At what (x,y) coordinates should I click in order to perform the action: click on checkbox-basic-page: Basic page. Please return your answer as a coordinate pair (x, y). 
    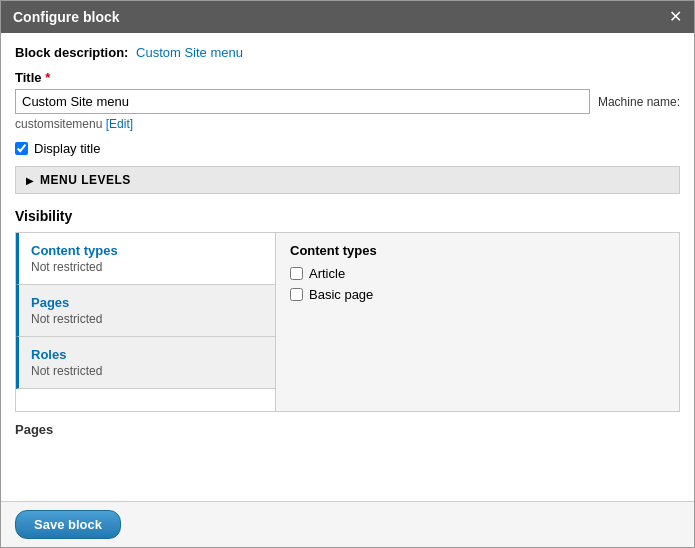
    Looking at the image, I should click on (478, 294).